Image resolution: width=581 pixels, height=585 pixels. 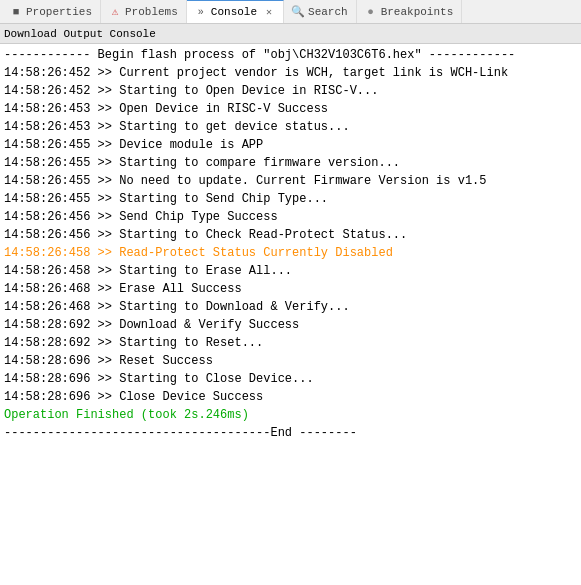 I want to click on console-line: 14:58:28:696 >> Close Device Success, so click(x=290, y=397).